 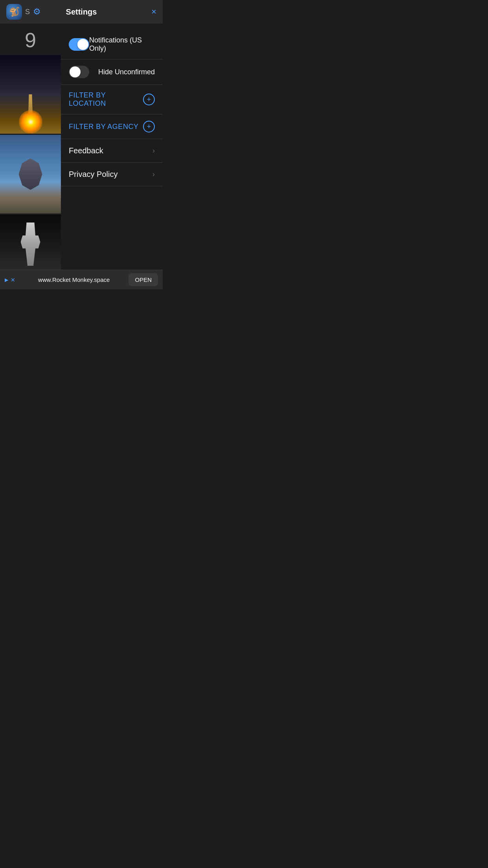 I want to click on hide-unconfirmed-toggle-track, so click(x=79, y=72).